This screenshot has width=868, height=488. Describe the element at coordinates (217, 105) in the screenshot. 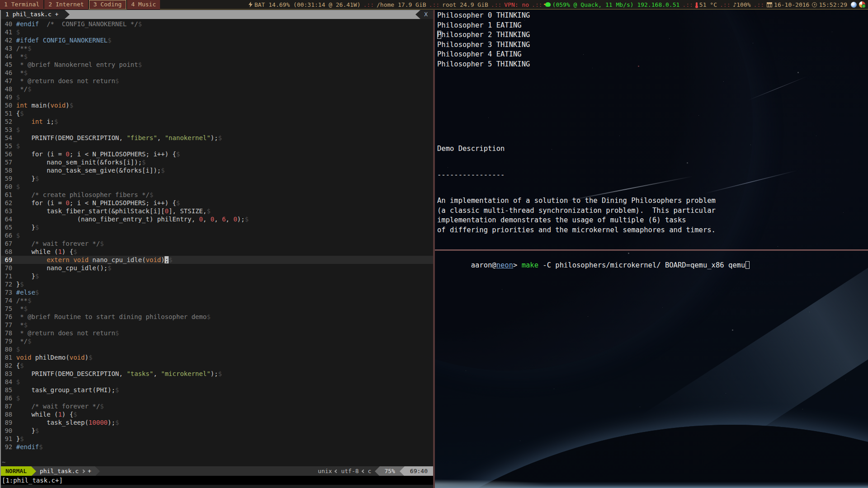

I see `code-line: 50int main(void)$` at that location.